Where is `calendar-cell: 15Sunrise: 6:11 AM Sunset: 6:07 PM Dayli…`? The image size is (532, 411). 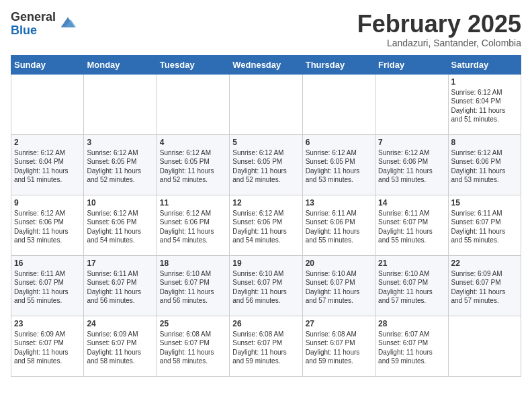 calendar-cell: 15Sunrise: 6:11 AM Sunset: 6:07 PM Dayli… is located at coordinates (484, 225).